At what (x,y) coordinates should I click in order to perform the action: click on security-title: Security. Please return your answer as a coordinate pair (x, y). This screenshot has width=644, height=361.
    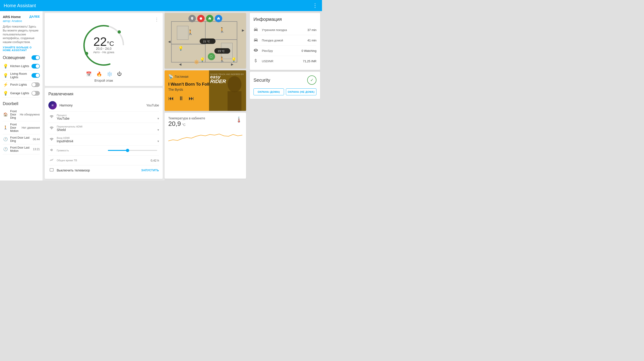
    Looking at the image, I should click on (262, 80).